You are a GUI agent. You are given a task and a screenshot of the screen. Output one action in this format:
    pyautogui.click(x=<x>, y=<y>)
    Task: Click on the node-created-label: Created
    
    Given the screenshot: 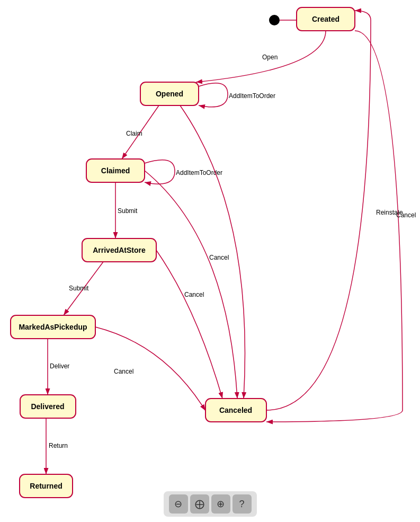 What is the action you would take?
    pyautogui.click(x=326, y=19)
    